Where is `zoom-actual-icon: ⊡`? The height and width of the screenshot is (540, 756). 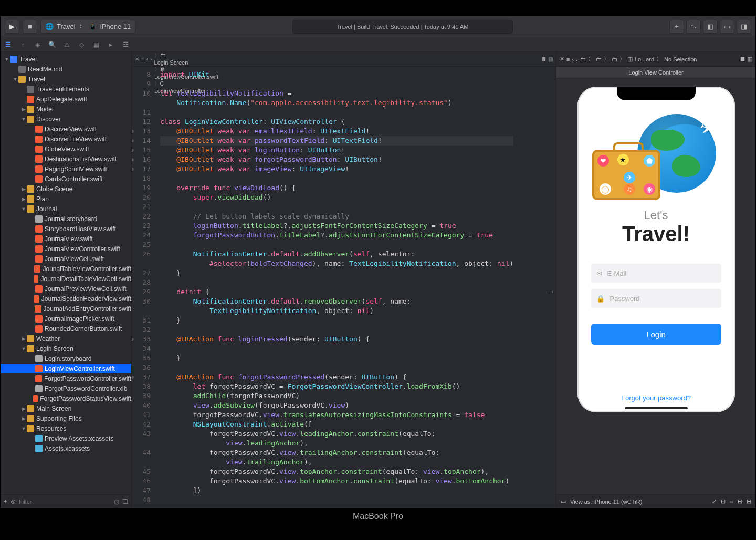 zoom-actual-icon: ⊡ is located at coordinates (723, 501).